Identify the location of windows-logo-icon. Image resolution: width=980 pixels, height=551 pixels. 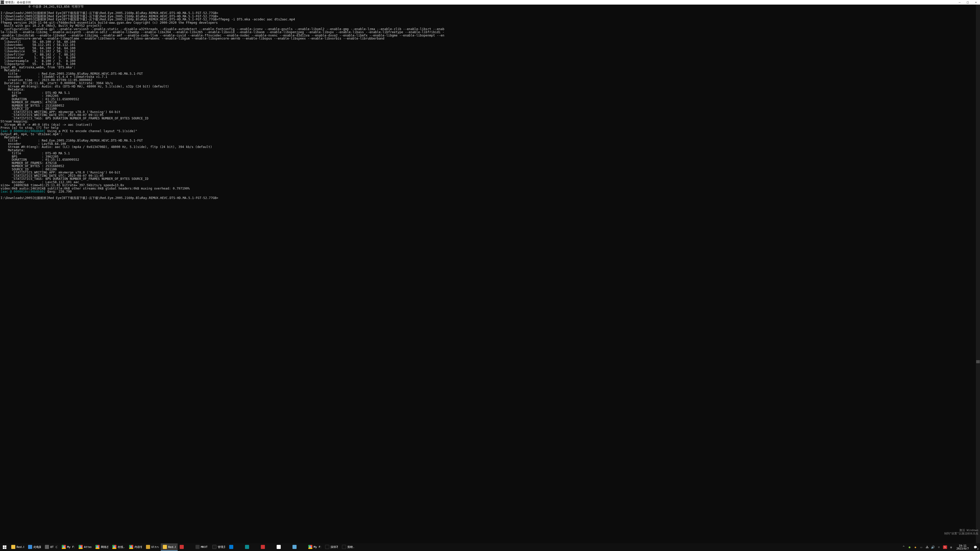
(5, 547).